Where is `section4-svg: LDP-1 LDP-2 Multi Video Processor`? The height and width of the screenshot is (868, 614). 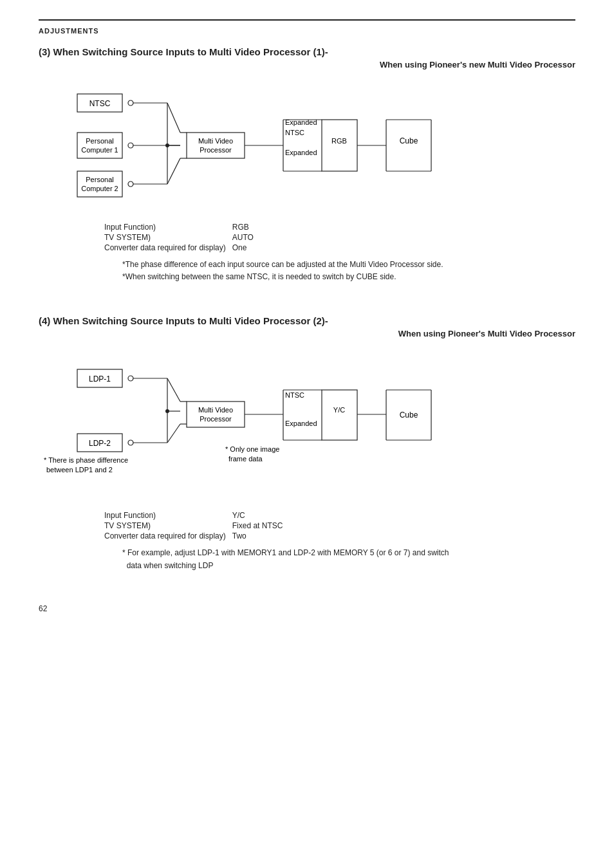
section4-svg: LDP-1 LDP-2 Multi Video Processor is located at coordinates (264, 424).